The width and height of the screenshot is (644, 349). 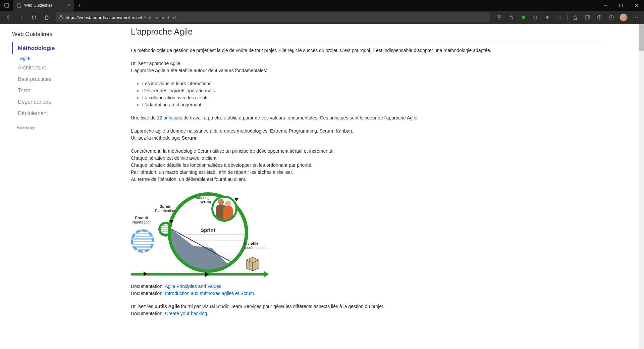 I want to click on doc-line-2: Documentation: Introduction aux méthodes…, so click(x=369, y=293).